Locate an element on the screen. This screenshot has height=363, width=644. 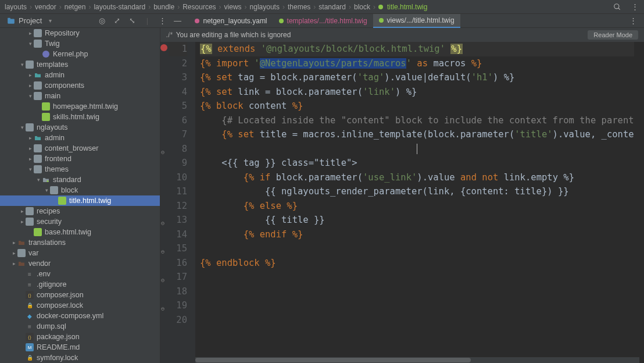
tree-item: ◆docker-compose.yml is located at coordinates (80, 316).